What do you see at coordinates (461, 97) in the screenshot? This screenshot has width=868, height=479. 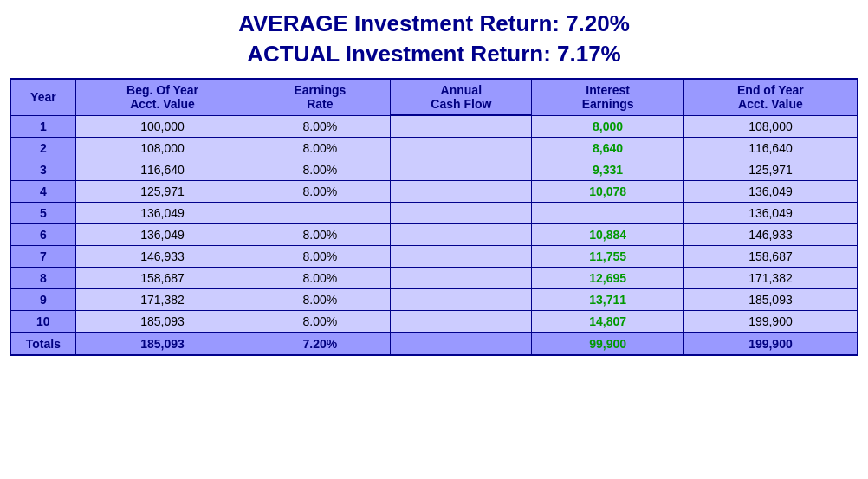 I see `col-header-annual-cash: Annual Cash Flow` at bounding box center [461, 97].